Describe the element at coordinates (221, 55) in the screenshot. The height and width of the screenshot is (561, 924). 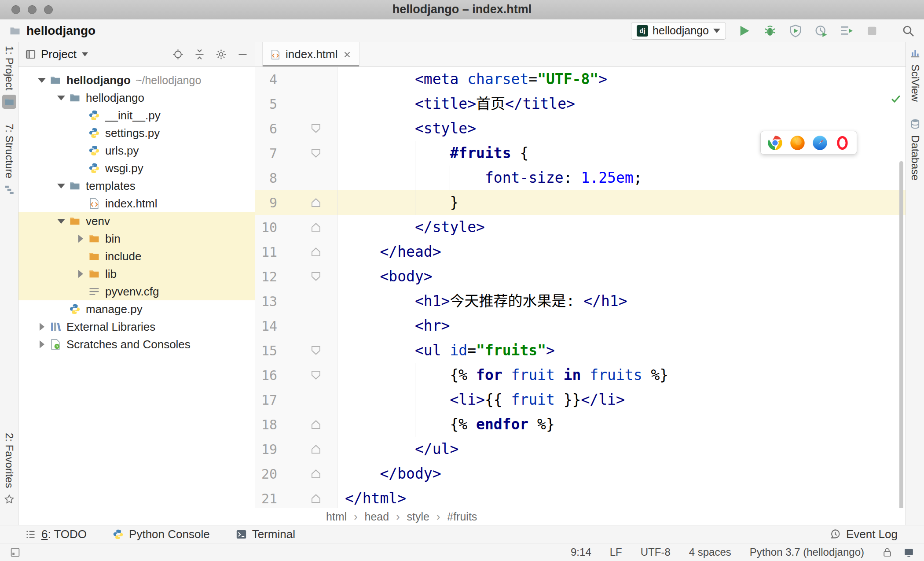
I see `settings-button` at that location.